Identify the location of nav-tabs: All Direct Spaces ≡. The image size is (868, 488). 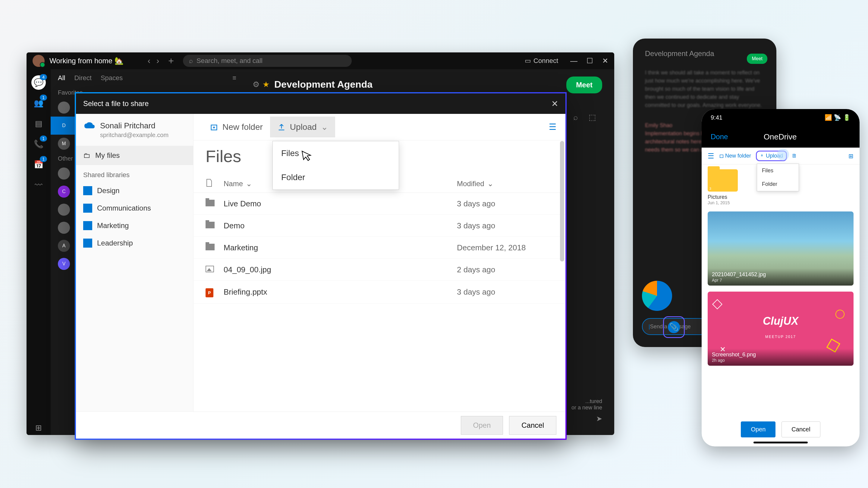
(147, 78).